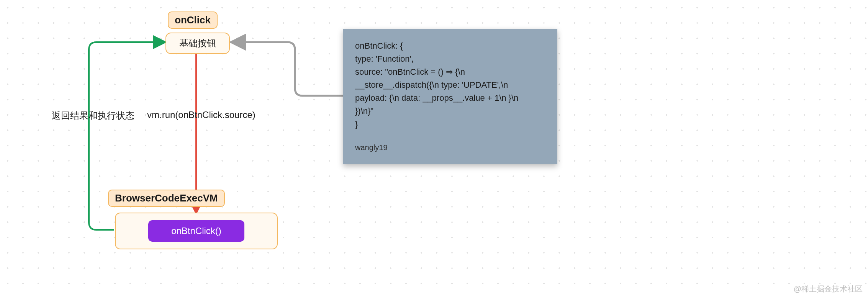  I want to click on code-line: })\n}", so click(450, 111).